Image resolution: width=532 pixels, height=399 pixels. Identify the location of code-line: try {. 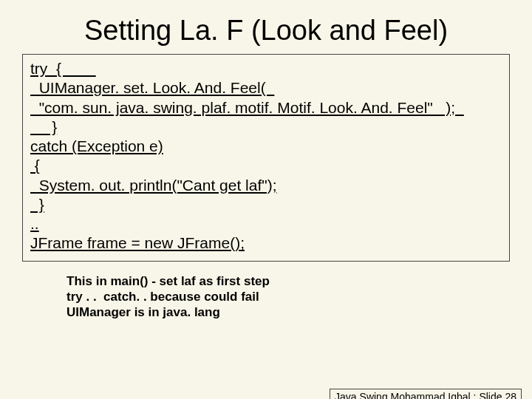
(266, 69).